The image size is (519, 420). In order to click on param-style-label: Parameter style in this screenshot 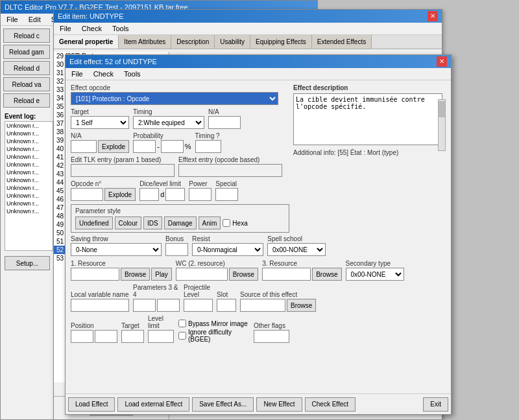, I will do `click(180, 211)`.